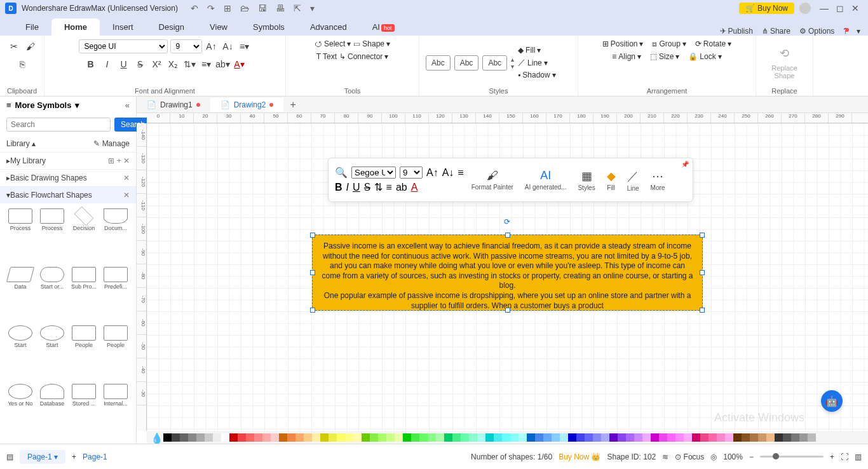  What do you see at coordinates (227, 8) in the screenshot?
I see `new-icon: ⊞` at bounding box center [227, 8].